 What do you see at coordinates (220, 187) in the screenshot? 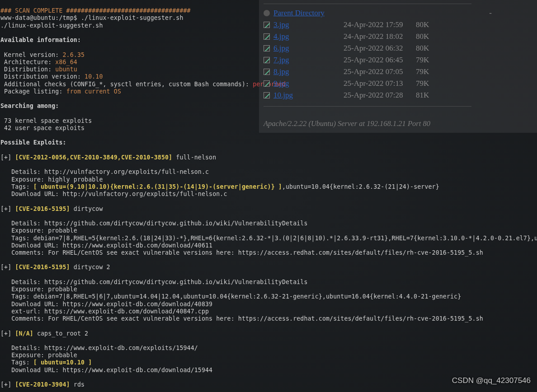
I see `exploit-tags: Tags: [ ubuntu=(9.10|10.10){kernel:2.6.(…` at bounding box center [220, 187].